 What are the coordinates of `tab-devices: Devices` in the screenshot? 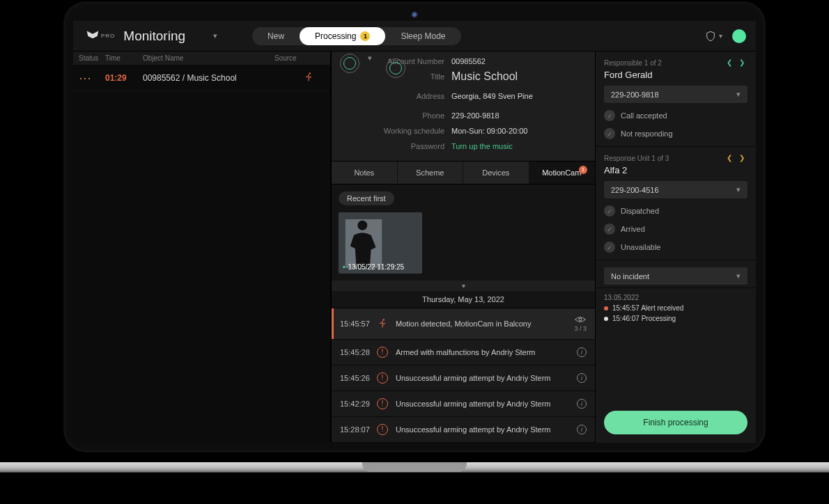 It's located at (496, 173).